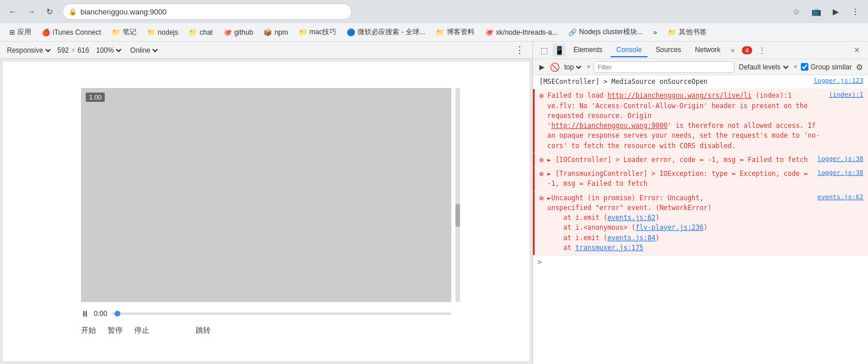  What do you see at coordinates (675, 82) in the screenshot?
I see `console-entry-1-text: [MSEController] > MediaSource onSourceOp…` at bounding box center [675, 82].